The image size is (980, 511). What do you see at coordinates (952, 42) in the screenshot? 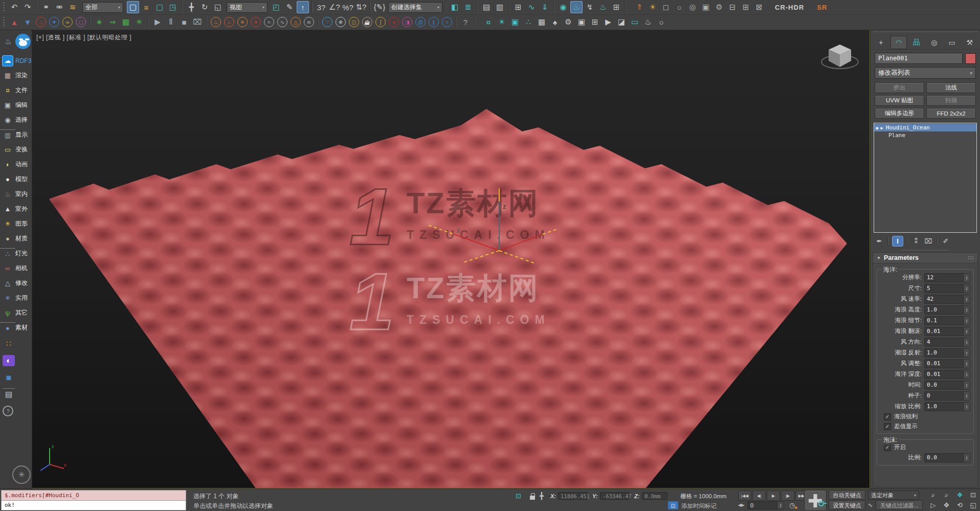
I see `tab-display: ▭` at bounding box center [952, 42].